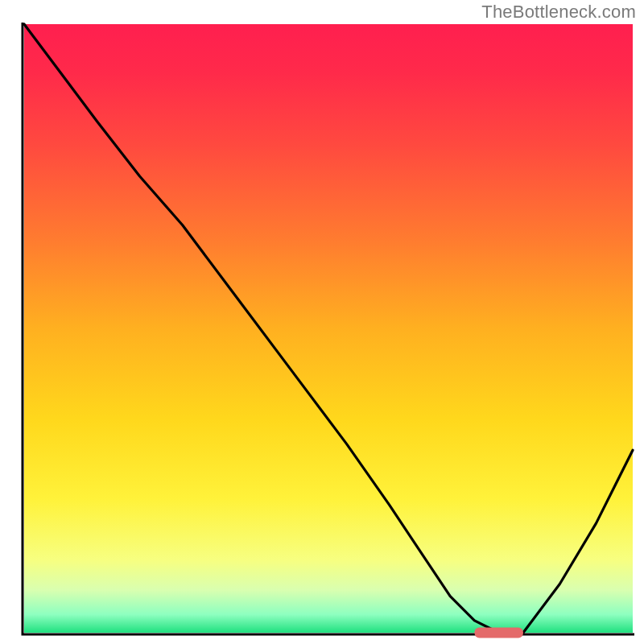 Image resolution: width=644 pixels, height=644 pixels. I want to click on optimal-marker, so click(498, 633).